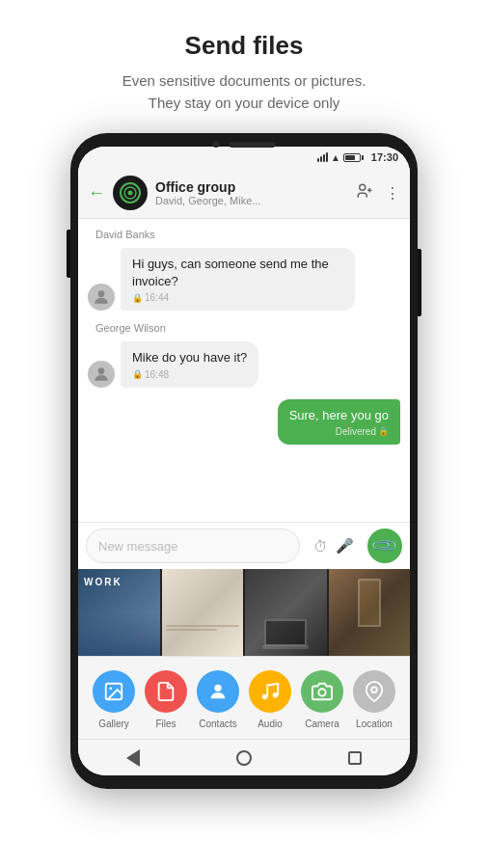 The width and height of the screenshot is (488, 868). I want to click on gallery-room-lines, so click(203, 638).